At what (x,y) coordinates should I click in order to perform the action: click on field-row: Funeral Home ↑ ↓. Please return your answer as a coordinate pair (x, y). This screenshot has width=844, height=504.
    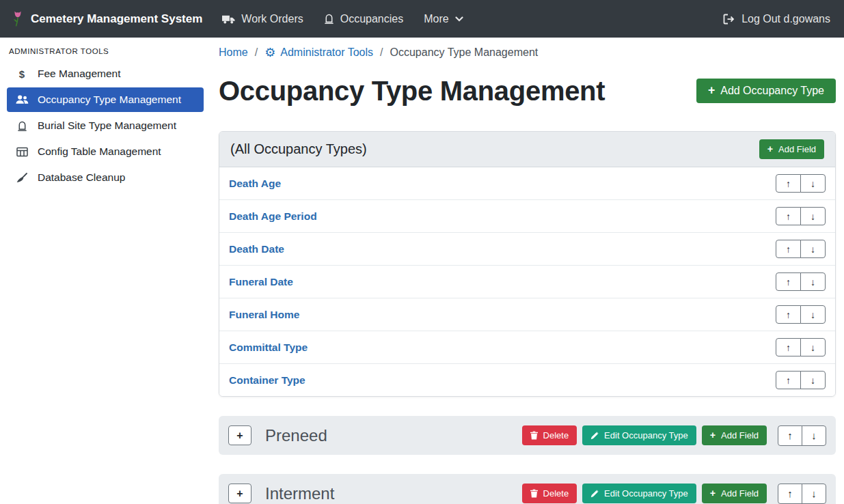
    Looking at the image, I should click on (528, 314).